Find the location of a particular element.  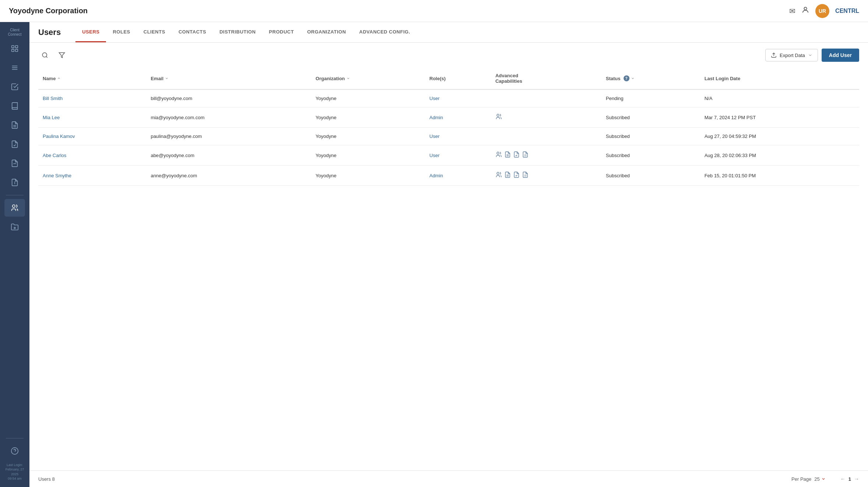

user-avatar: UR is located at coordinates (822, 11).